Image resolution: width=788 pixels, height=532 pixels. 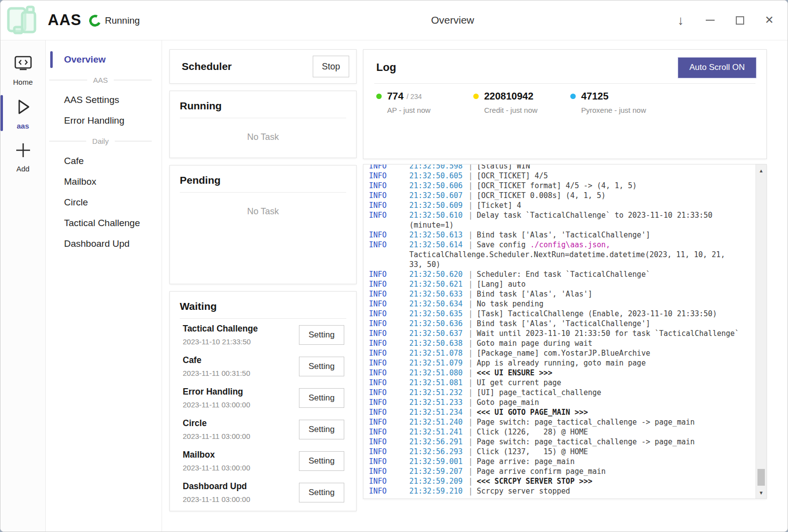 I want to click on nav-item-circle: Circle, so click(x=104, y=202).